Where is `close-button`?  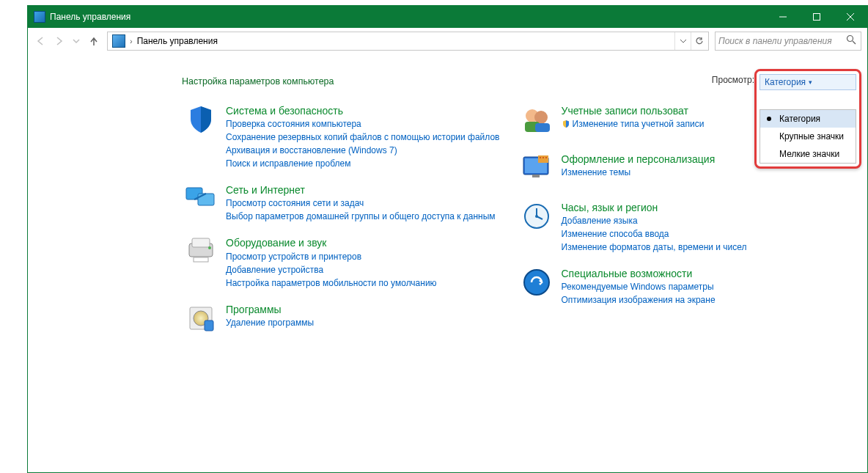 close-button is located at coordinates (850, 17).